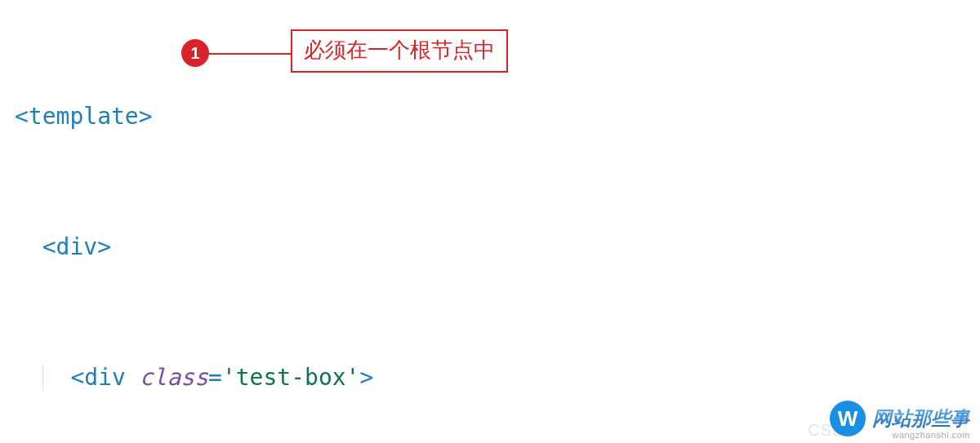 This screenshot has width=980, height=443. What do you see at coordinates (490, 116) in the screenshot?
I see `code-line-1: <template>` at bounding box center [490, 116].